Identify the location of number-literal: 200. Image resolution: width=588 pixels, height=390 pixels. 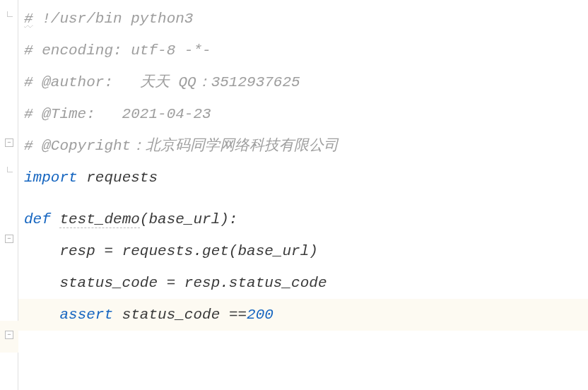
(260, 315).